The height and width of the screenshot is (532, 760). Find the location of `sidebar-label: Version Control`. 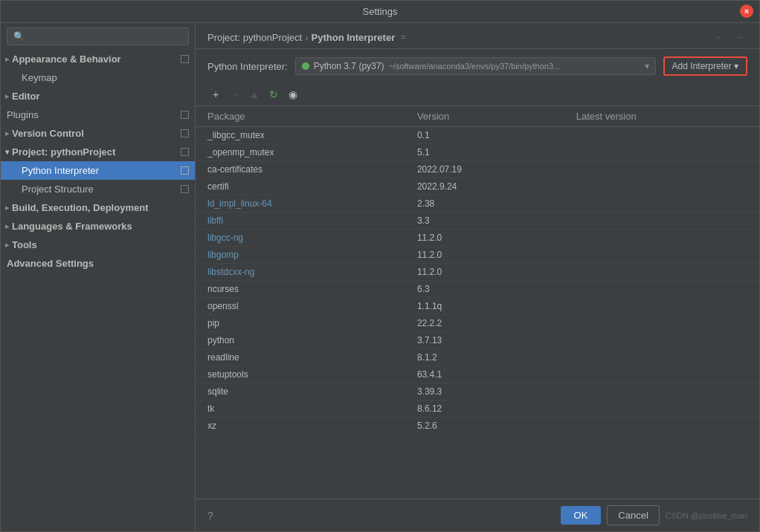

sidebar-label: Version Control is located at coordinates (48, 134).